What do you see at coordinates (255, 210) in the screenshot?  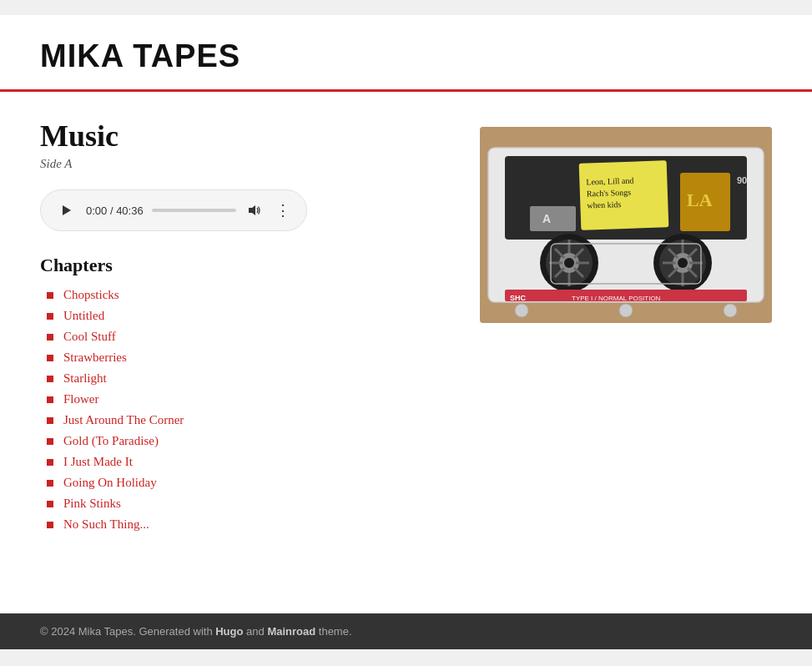 I see `volume-icon` at bounding box center [255, 210].